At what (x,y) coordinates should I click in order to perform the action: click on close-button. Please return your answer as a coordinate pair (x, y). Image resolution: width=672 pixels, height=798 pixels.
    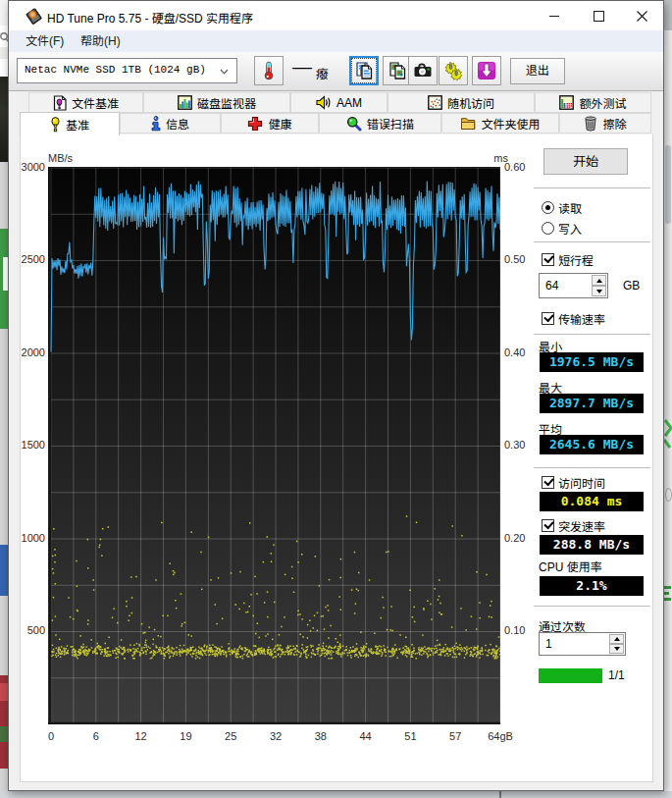
    Looking at the image, I should click on (642, 16).